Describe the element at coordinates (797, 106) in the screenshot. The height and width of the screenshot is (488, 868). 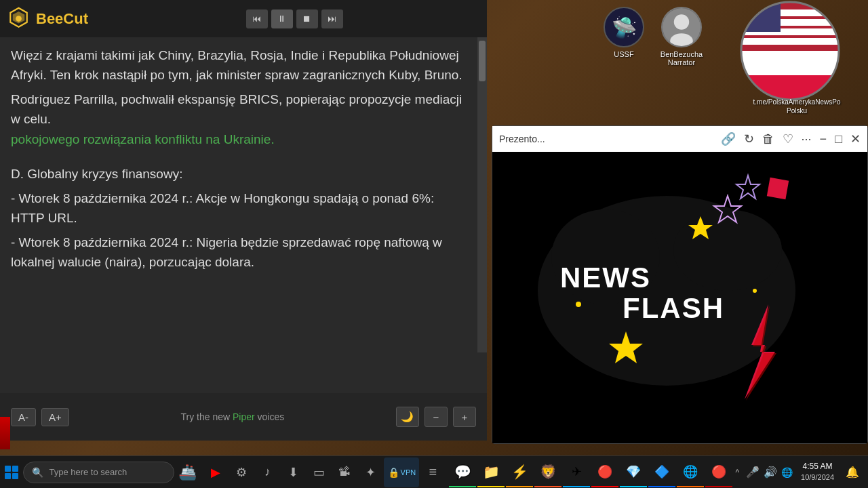
I see `flag-label: t.me/PolskaAmerykaNewsPoPolsku` at that location.